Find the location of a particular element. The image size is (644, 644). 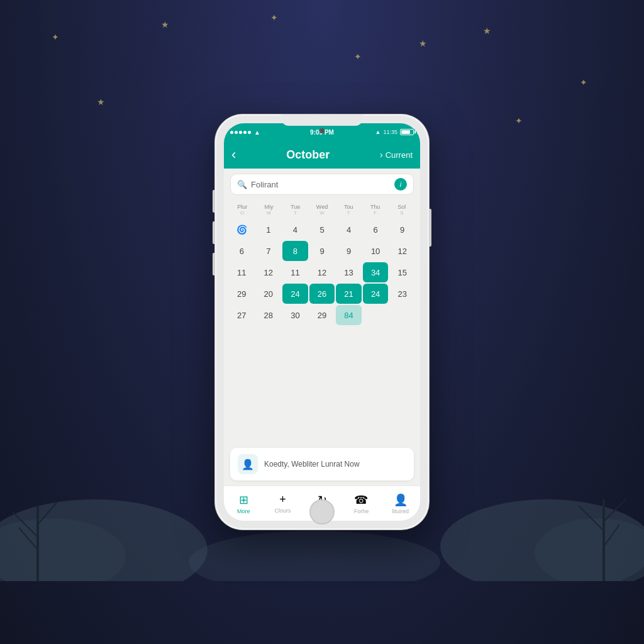

cal-cell-3-5: 24 is located at coordinates (376, 294).